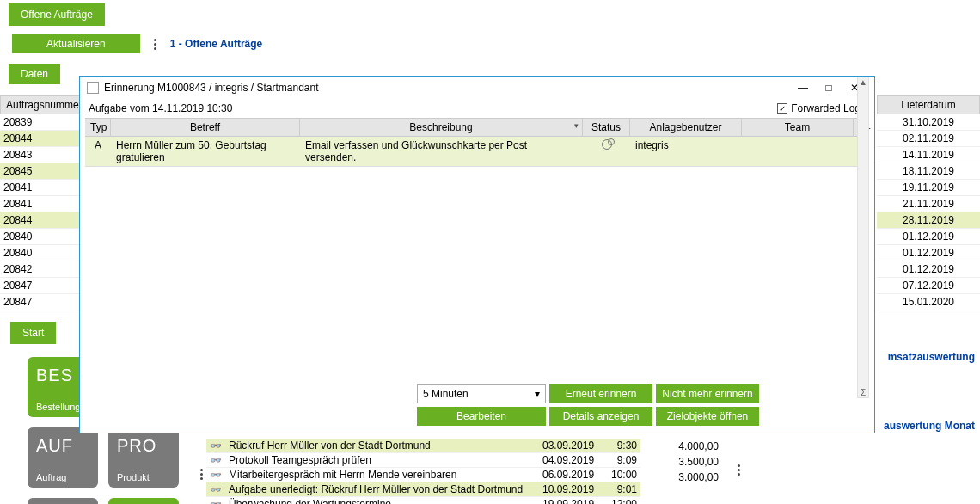 The height and width of the screenshot is (504, 980). I want to click on status-icon, so click(607, 144).